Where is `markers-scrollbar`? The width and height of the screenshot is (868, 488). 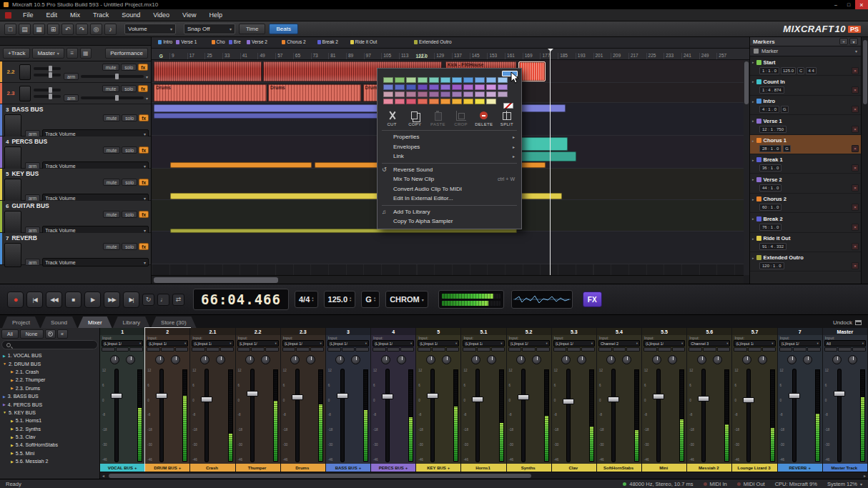 markers-scrollbar is located at coordinates (864, 160).